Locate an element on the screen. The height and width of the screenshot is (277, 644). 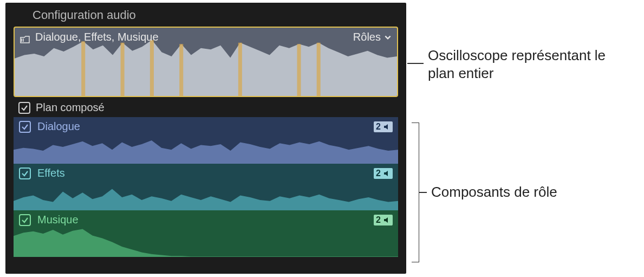
compound-plan-label: Plan composé is located at coordinates (70, 107).